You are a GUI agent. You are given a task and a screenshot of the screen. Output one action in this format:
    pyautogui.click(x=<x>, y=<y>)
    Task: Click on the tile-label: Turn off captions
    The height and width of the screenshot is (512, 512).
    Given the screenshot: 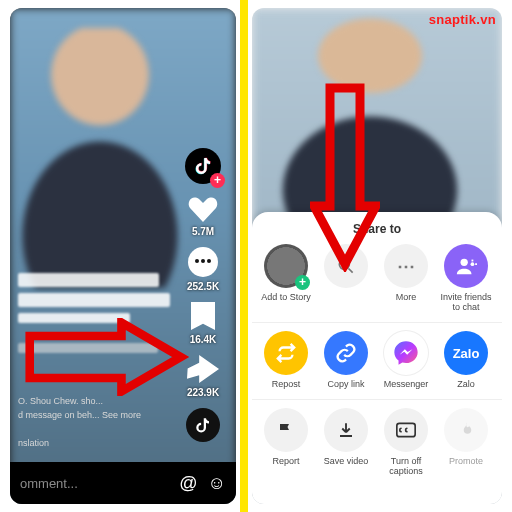 What is the action you would take?
    pyautogui.click(x=406, y=466)
    